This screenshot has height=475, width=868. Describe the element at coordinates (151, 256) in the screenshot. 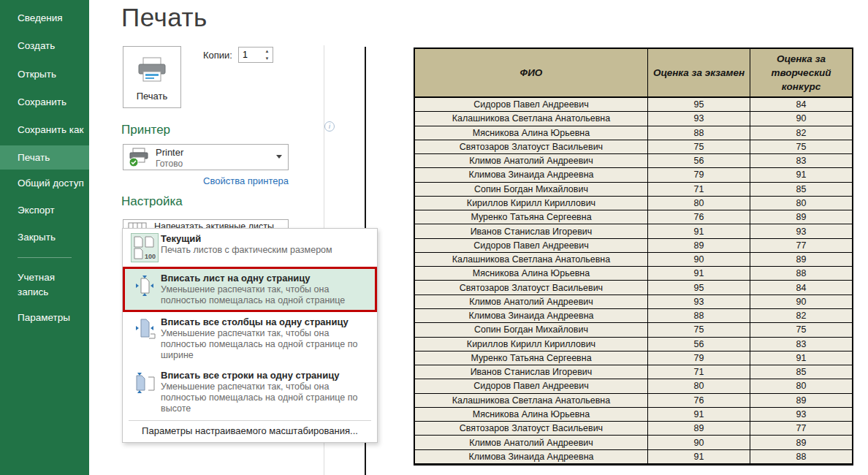

I see `svg-text: 100` at that location.